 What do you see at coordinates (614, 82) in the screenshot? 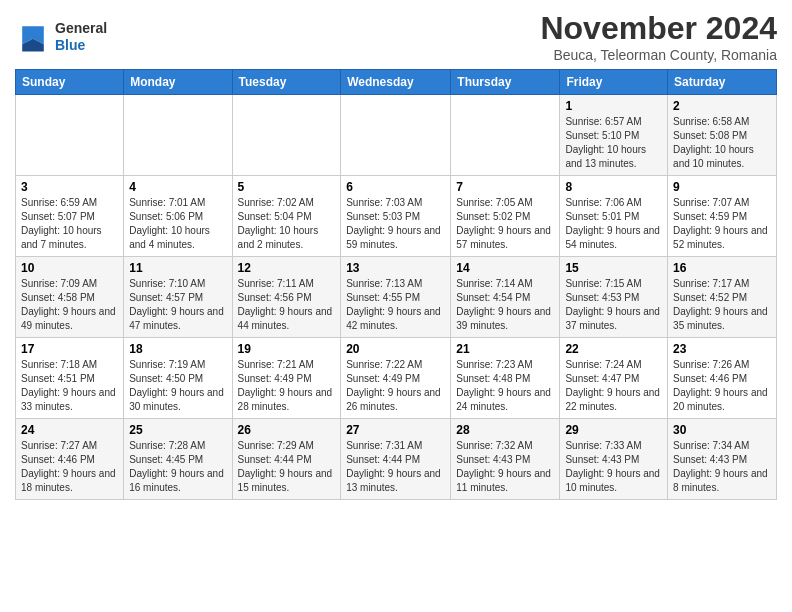
I see `header-cell-friday: Friday` at bounding box center [614, 82].